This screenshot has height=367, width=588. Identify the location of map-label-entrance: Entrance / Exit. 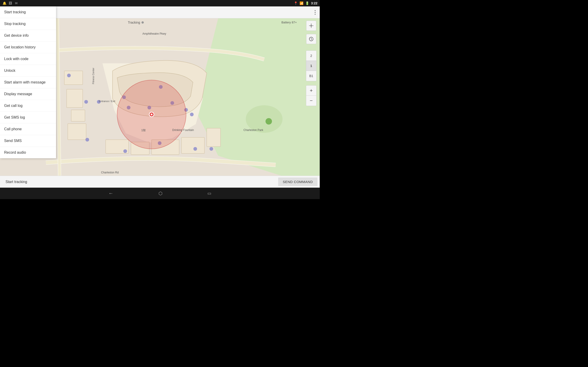
(107, 101).